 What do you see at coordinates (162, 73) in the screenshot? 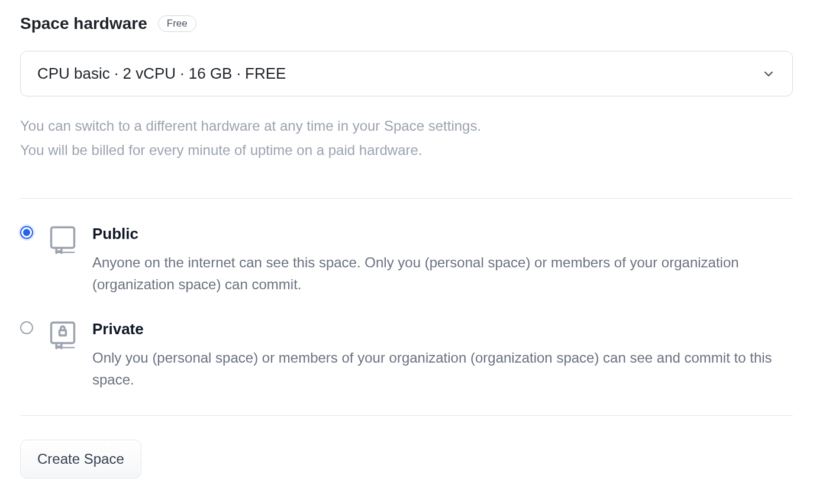
I see `hardware-select-value: CPU basic · 2 vCPU · 16 GB · FREE` at bounding box center [162, 73].